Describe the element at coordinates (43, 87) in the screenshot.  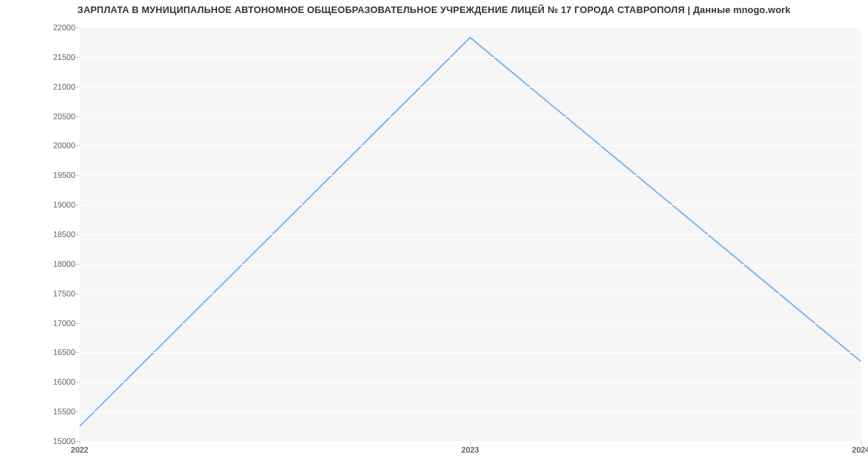
I see `y-tick-label: 21000` at that location.